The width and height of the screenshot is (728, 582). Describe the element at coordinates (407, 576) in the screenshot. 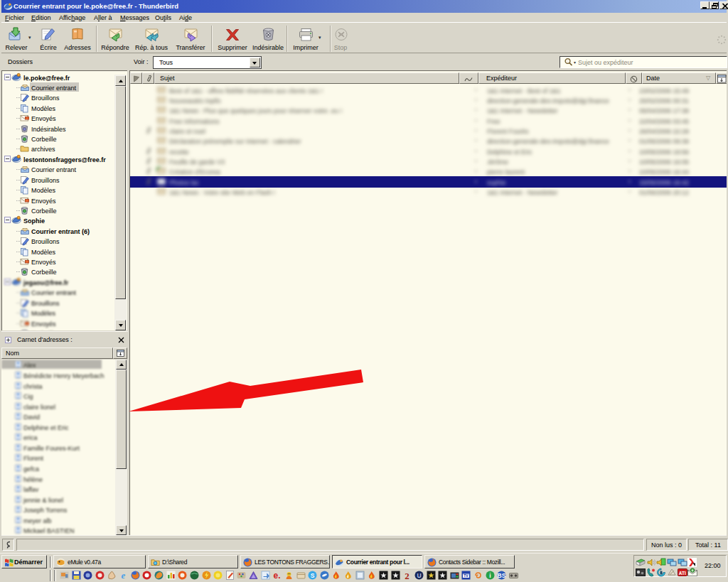

I see `svg-text: 2` at that location.